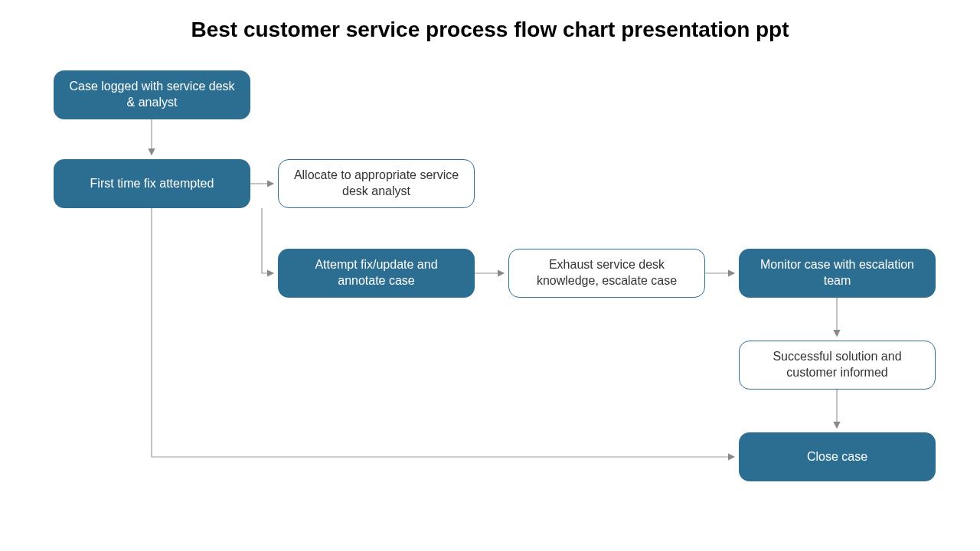  What do you see at coordinates (838, 457) in the screenshot?
I see `flow-node-n8: Close case` at bounding box center [838, 457].